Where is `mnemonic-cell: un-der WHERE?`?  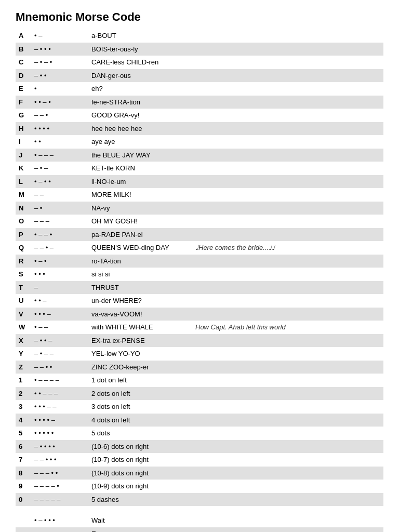
mnemonic-cell: un-der WHERE? is located at coordinates (140, 301).